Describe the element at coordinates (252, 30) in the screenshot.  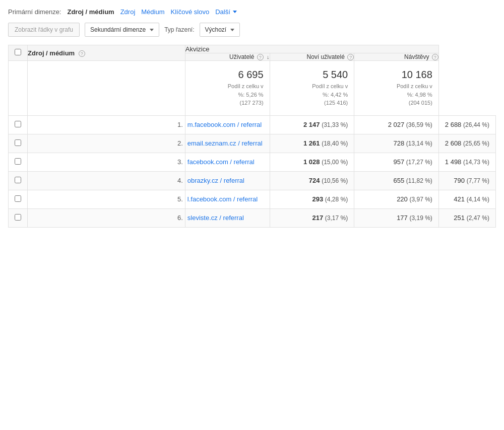
I see `toolbar: Zobrazit řádky v grafu Sekundární dimenz…` at that location.